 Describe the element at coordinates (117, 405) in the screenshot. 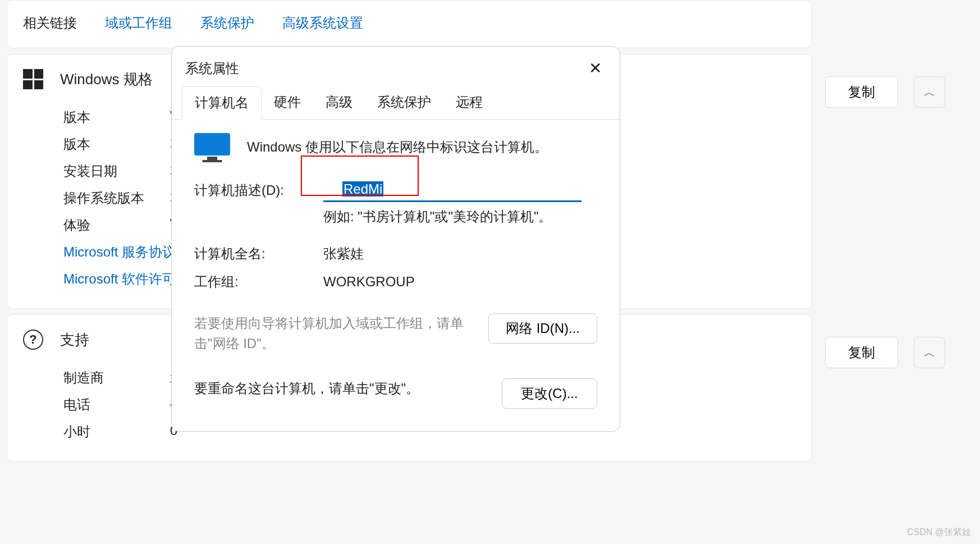

I see `phone-label: 电话` at that location.